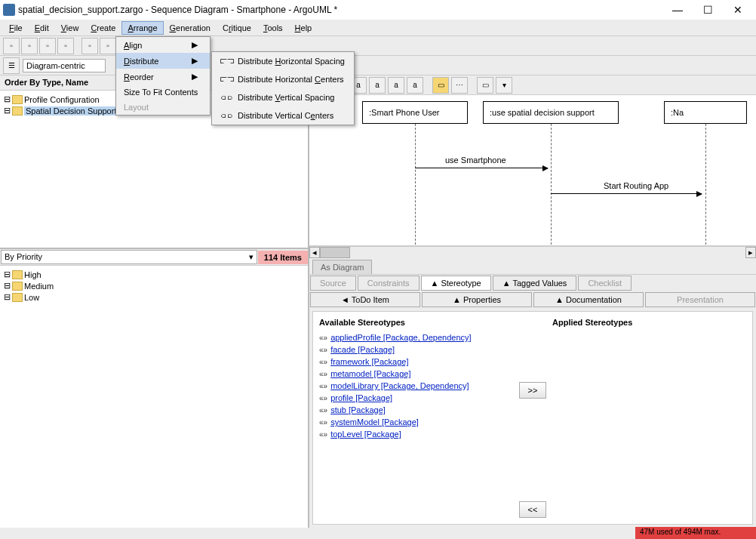  Describe the element at coordinates (533, 252) in the screenshot. I see `h-scrollbar: ◂ ▸` at that location.